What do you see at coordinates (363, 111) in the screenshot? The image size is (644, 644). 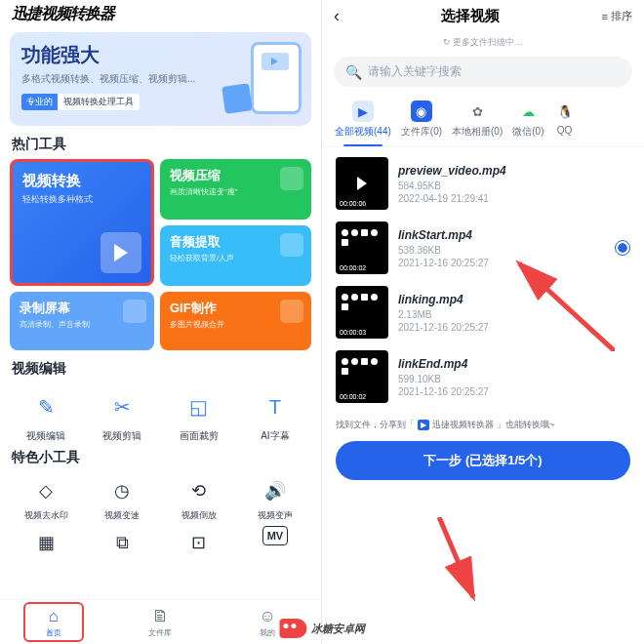 I see `video-icon: ▶` at bounding box center [363, 111].